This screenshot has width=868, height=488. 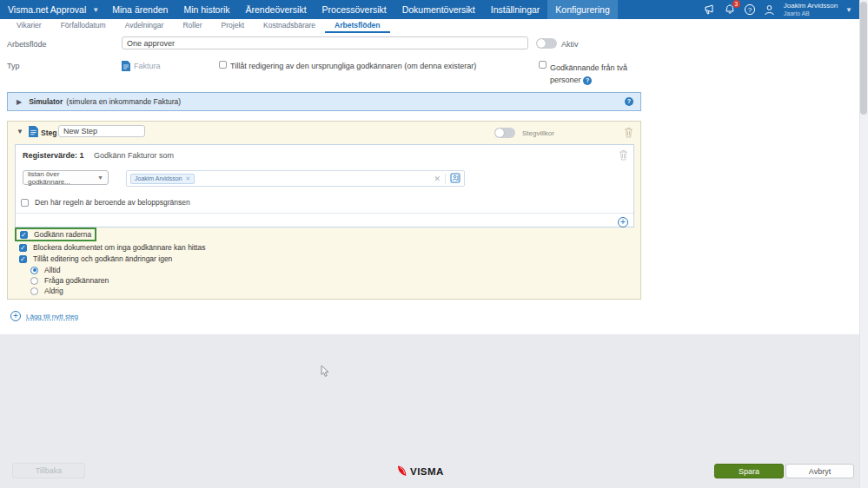 What do you see at coordinates (66, 177) in the screenshot?
I see `approver-source-dropdown: listan över godkännare... ▼` at bounding box center [66, 177].